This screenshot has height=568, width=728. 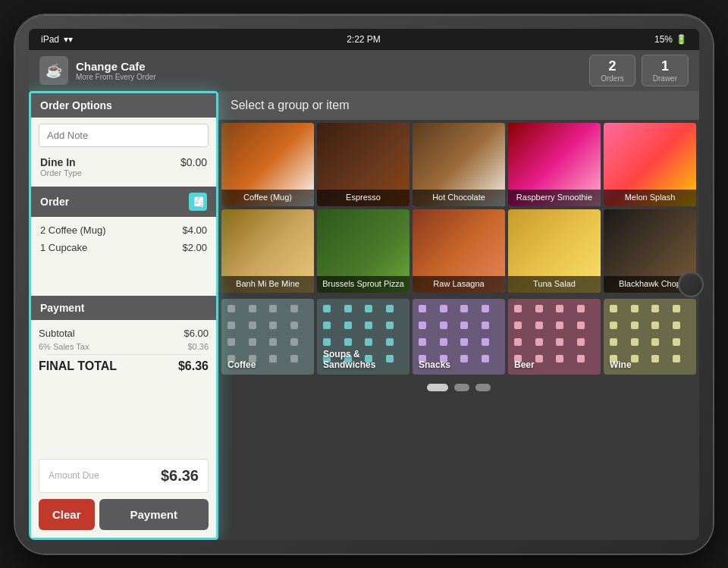 What do you see at coordinates (62, 308) in the screenshot?
I see `payment-title: Payment` at bounding box center [62, 308].